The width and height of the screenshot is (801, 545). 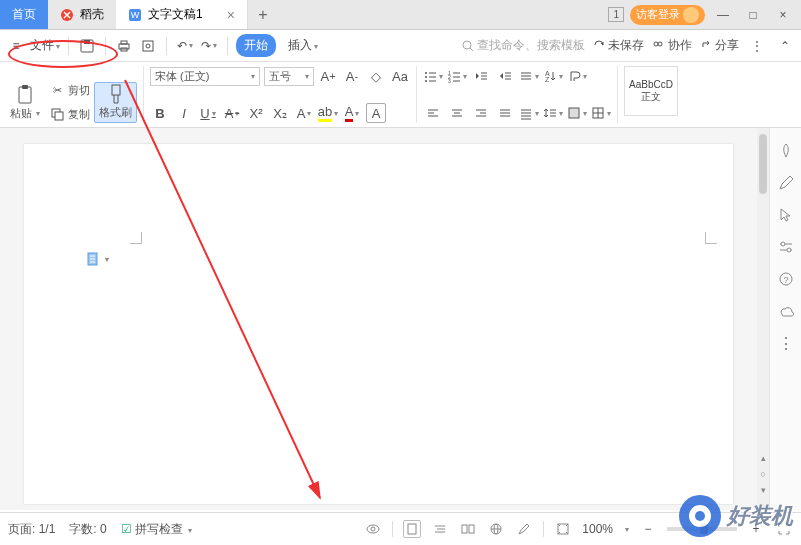 What do you see at coordinates (577, 76) in the screenshot?
I see `show-marks-button: ▾` at bounding box center [577, 76].